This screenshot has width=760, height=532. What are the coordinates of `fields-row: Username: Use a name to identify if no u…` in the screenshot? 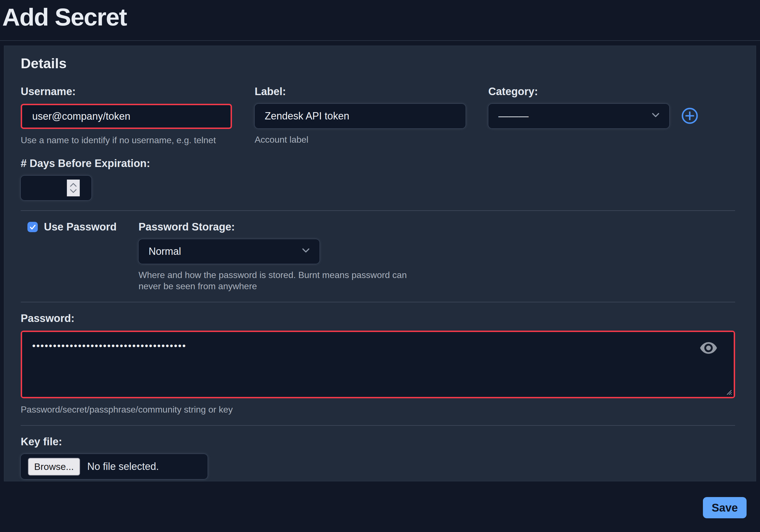 It's located at (378, 116).